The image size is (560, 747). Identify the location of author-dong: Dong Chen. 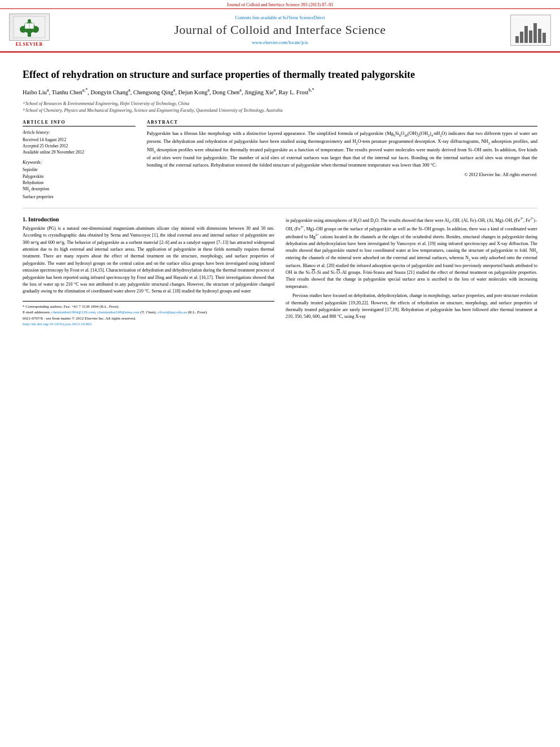
(226, 93).